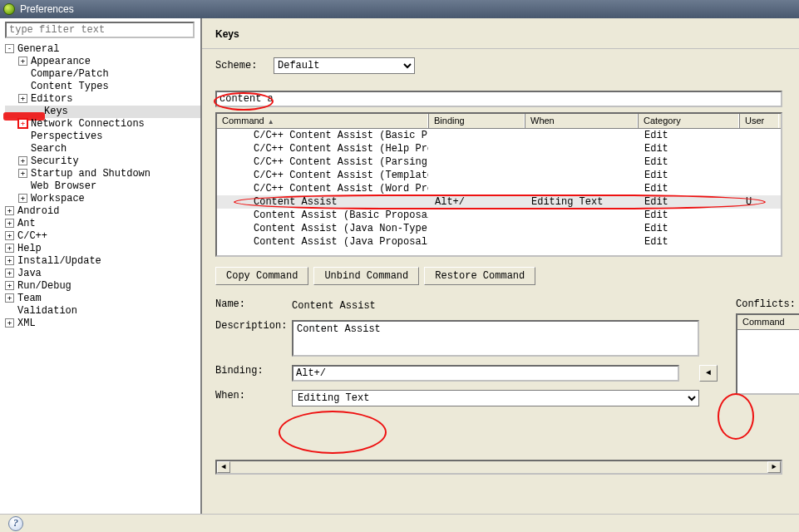 This screenshot has width=799, height=532. I want to click on filter-input, so click(100, 30).